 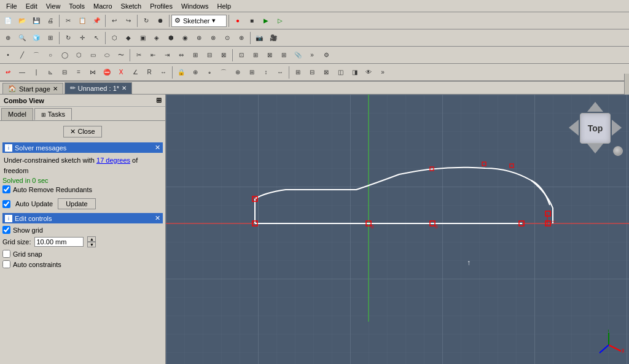 I want to click on paste-btn: 📌, so click(x=96, y=21).